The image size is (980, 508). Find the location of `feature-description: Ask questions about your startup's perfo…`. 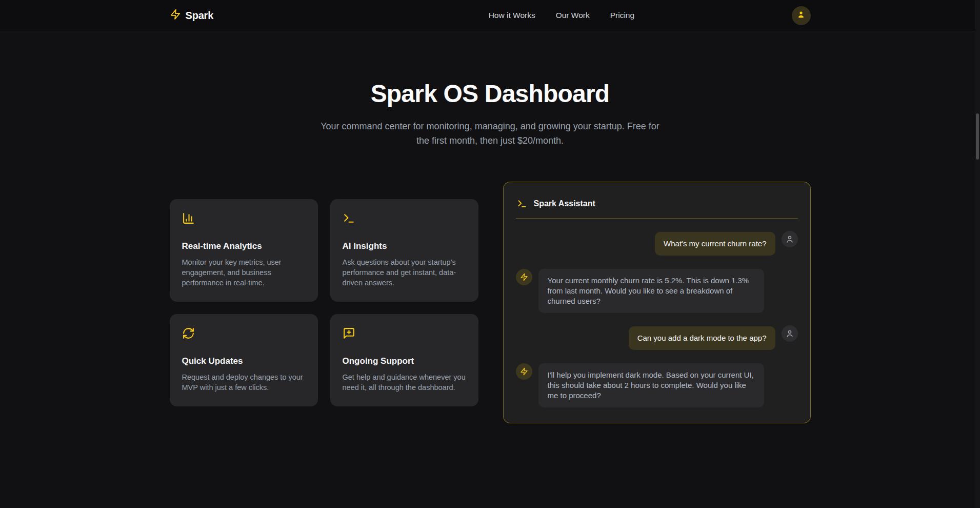

feature-description: Ask questions about your startup's perfo… is located at coordinates (404, 272).